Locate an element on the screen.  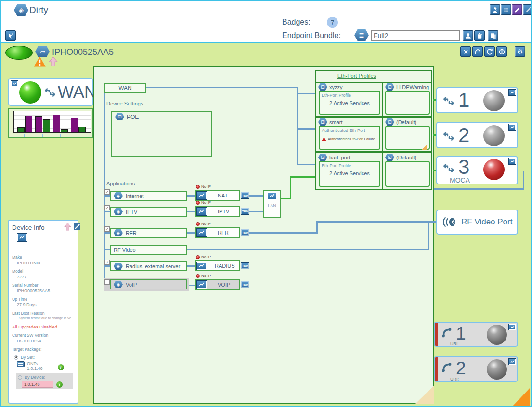
app-rf-video: RF Video is located at coordinates (149, 249).